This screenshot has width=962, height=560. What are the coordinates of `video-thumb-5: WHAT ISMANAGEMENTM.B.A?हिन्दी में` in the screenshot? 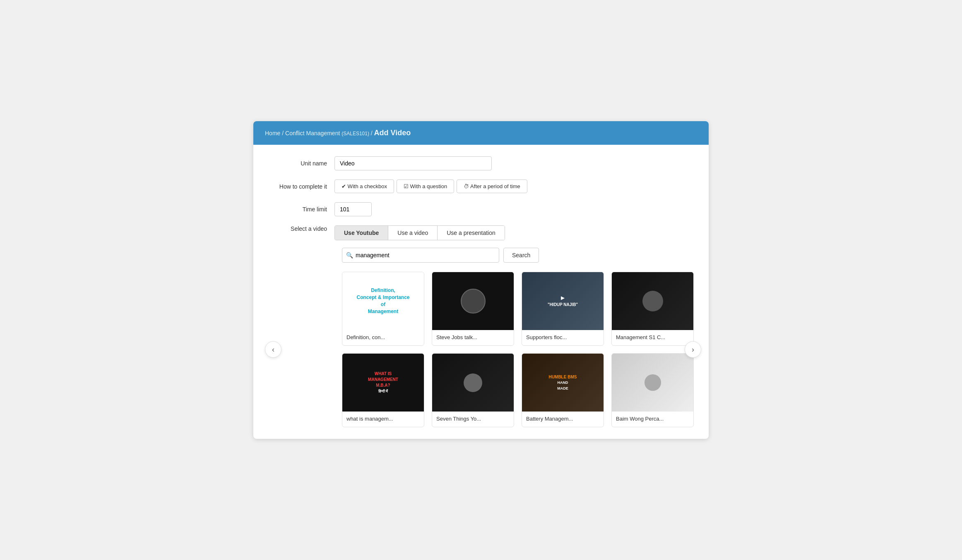 It's located at (383, 383).